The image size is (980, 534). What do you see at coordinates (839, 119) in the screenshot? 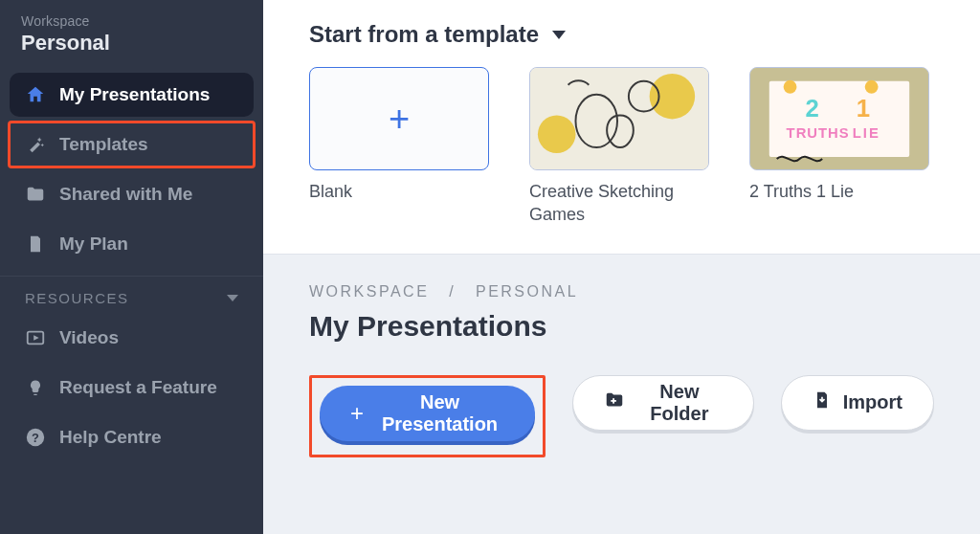
I see `template-thumb-truths: 2 1 TRUTHS LIE` at bounding box center [839, 119].